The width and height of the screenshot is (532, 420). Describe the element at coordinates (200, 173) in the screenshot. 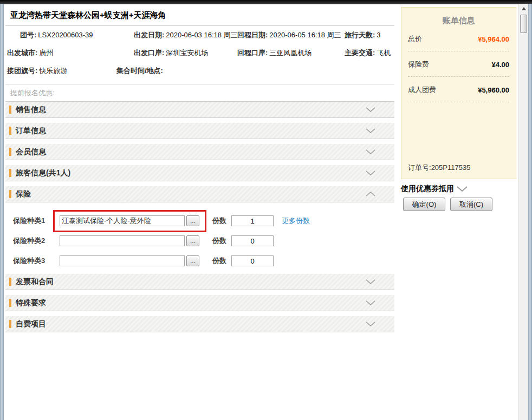

I see `section-passenger-info: 旅客信息(共1人)` at that location.